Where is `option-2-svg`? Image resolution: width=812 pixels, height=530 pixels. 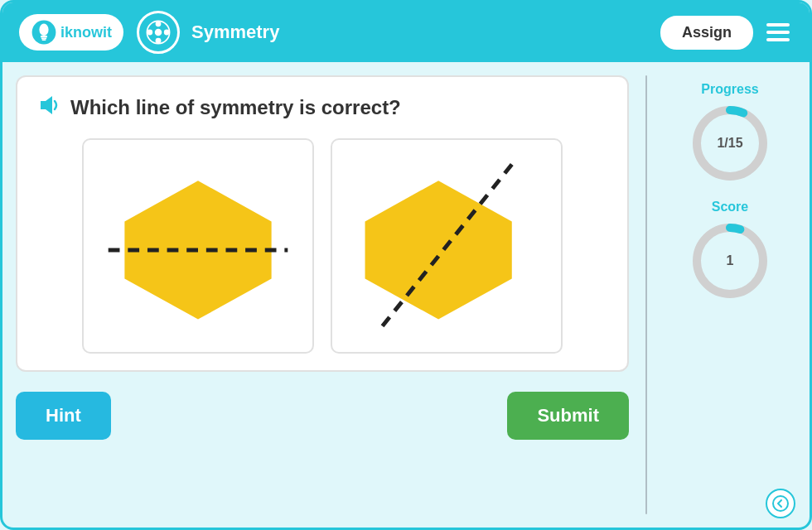 option-2-svg is located at coordinates (447, 246).